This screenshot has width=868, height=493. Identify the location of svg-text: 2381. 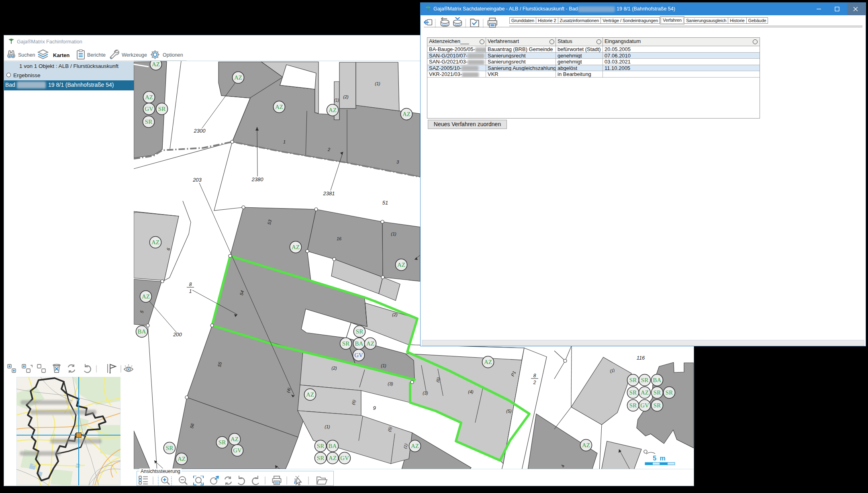
(329, 194).